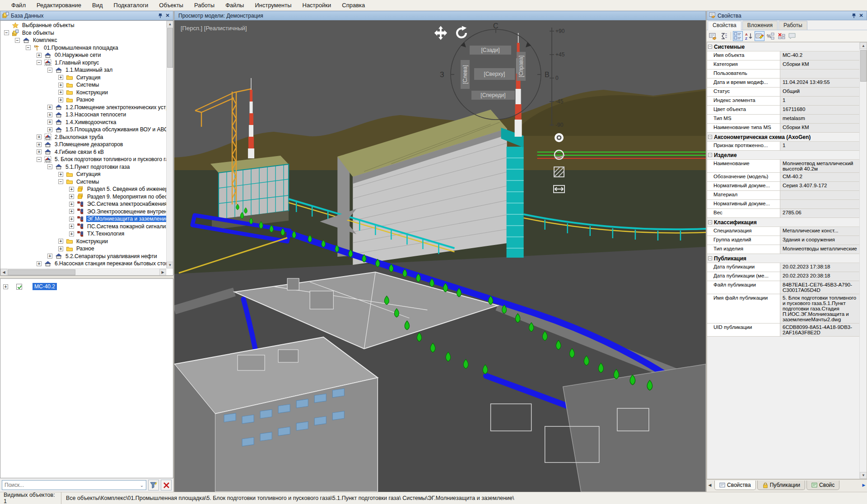 This screenshot has width=867, height=504. What do you see at coordinates (171, 5) in the screenshot?
I see `menu-item-4: Объекты` at bounding box center [171, 5].